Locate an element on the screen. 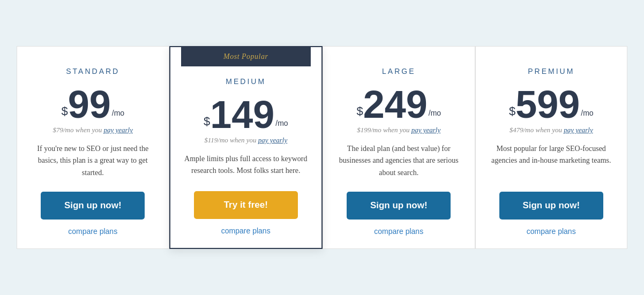 The width and height of the screenshot is (644, 295). plan-description-large: The ideal plan (and best value) for busi… is located at coordinates (399, 161).